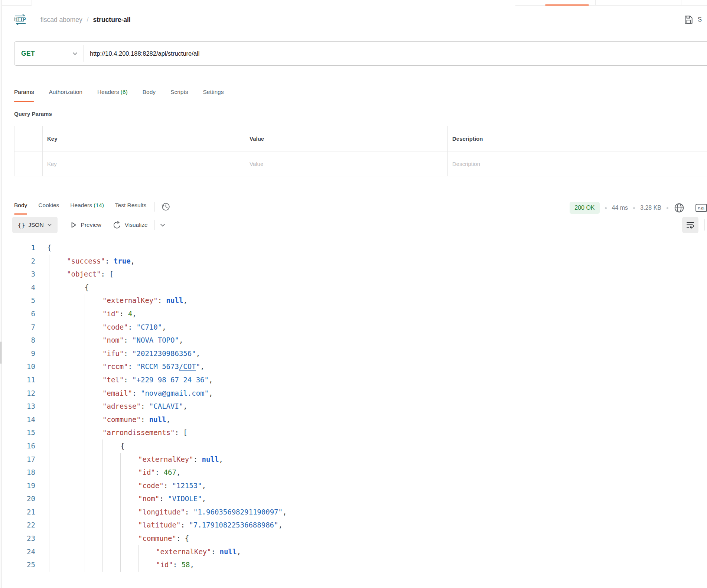  I want to click on param-description-input, so click(573, 164).